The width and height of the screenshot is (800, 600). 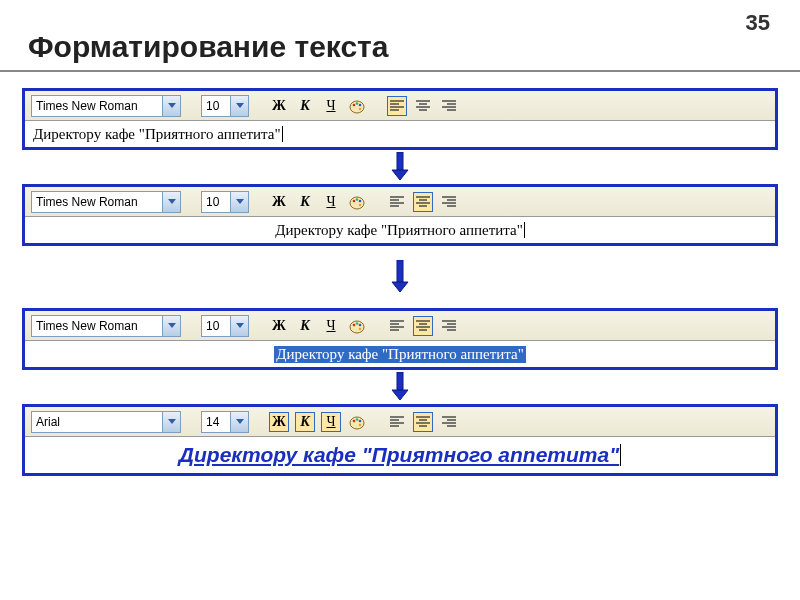 What do you see at coordinates (400, 326) in the screenshot?
I see `toolbar-3: Times New Roman 10 Ж К Ч` at bounding box center [400, 326].